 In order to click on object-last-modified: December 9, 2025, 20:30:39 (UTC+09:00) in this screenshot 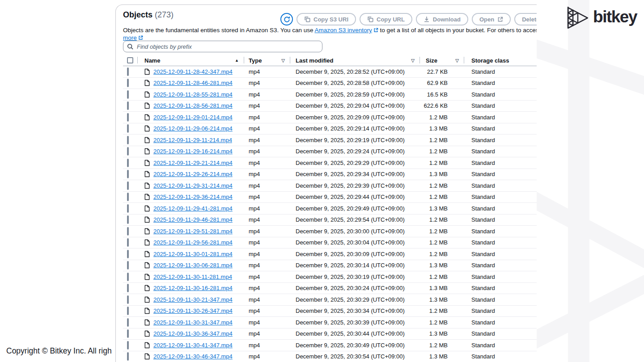, I will do `click(358, 323)`.